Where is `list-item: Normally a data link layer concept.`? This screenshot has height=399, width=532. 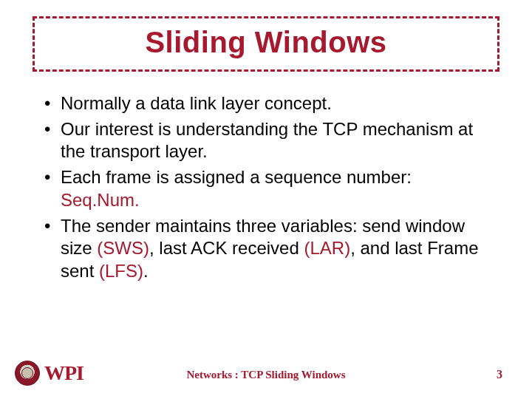 list-item: Normally a data link layer concept. is located at coordinates (266, 103).